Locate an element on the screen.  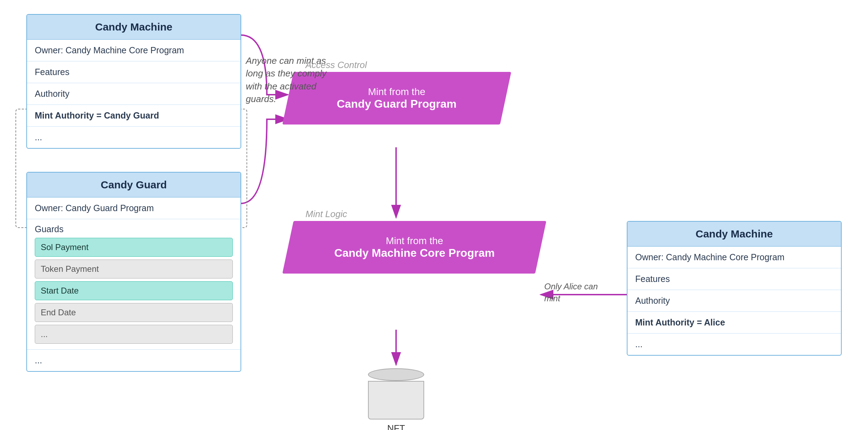
nft-cylinder: NFT is located at coordinates (396, 399).